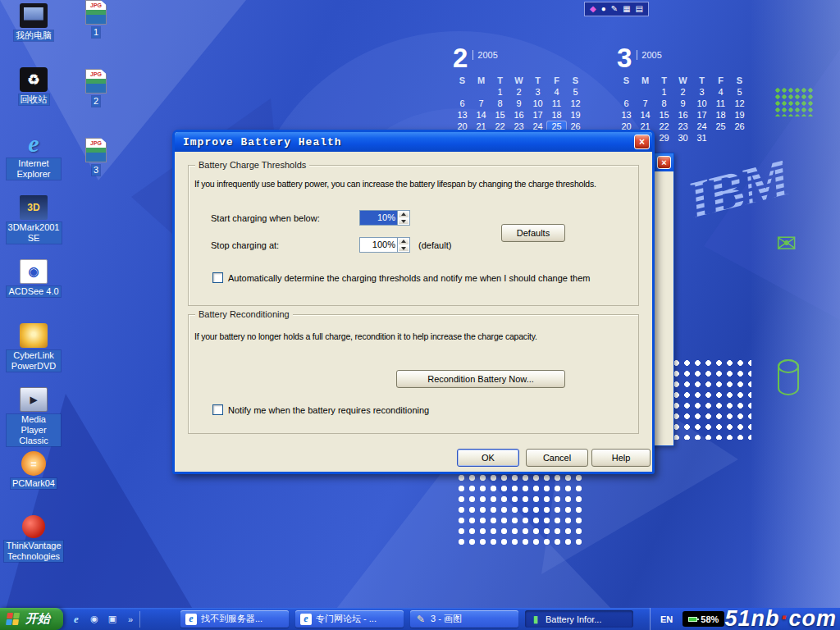 The height and width of the screenshot is (630, 840). What do you see at coordinates (576, 80) in the screenshot?
I see `calendar-day-header: S` at bounding box center [576, 80].